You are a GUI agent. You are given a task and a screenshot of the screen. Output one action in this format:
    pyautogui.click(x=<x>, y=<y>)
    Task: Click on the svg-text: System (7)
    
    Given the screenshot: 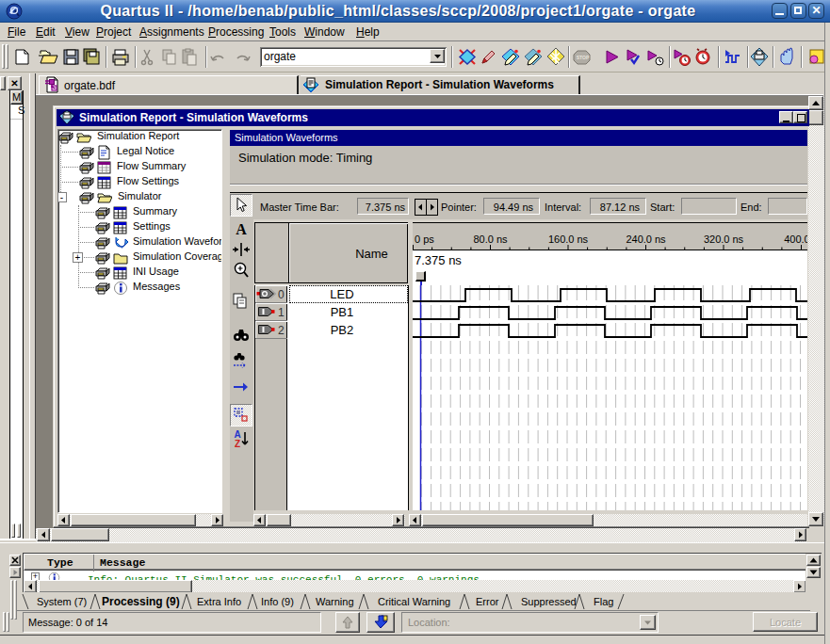 What is the action you would take?
    pyautogui.click(x=62, y=602)
    